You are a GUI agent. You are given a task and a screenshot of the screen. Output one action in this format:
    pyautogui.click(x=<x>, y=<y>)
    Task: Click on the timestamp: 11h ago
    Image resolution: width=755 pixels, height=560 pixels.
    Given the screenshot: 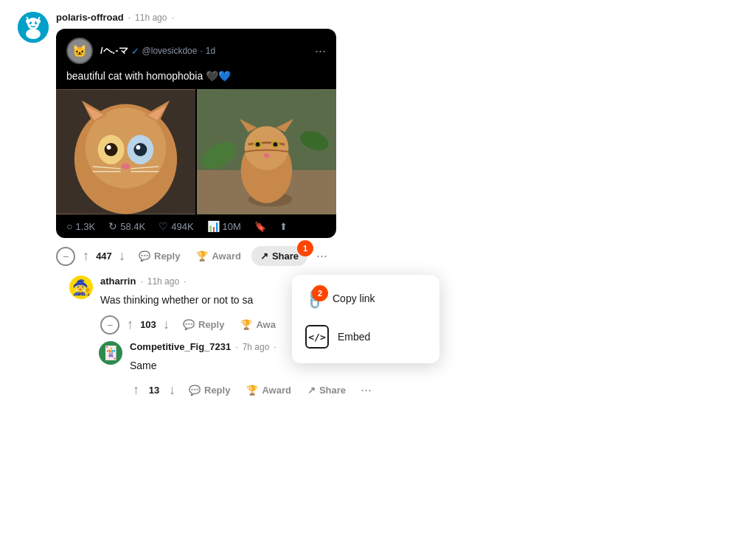 What is the action you would take?
    pyautogui.click(x=150, y=18)
    